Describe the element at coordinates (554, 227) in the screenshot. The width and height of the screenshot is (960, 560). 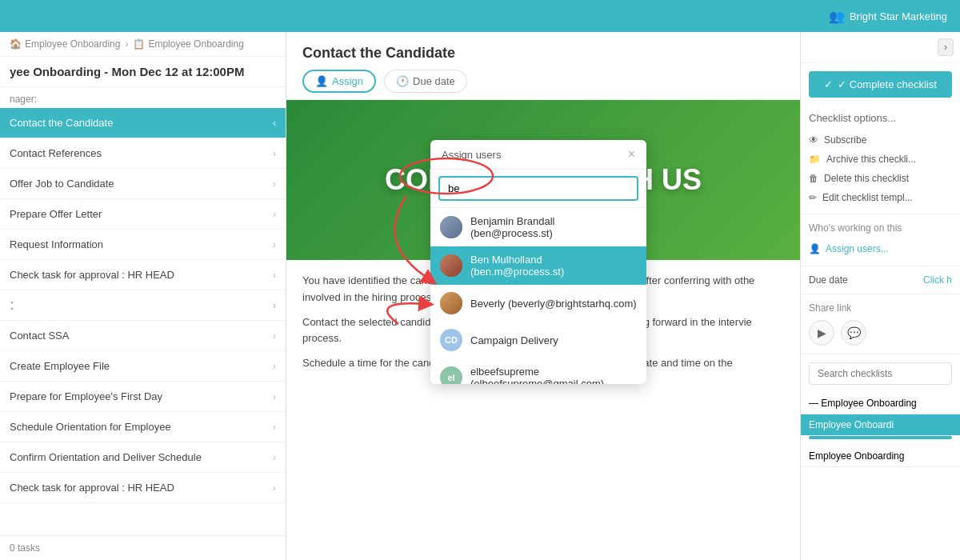
I see `user-name-benjamin: Benjamin Brandall (ben@process.st)` at that location.